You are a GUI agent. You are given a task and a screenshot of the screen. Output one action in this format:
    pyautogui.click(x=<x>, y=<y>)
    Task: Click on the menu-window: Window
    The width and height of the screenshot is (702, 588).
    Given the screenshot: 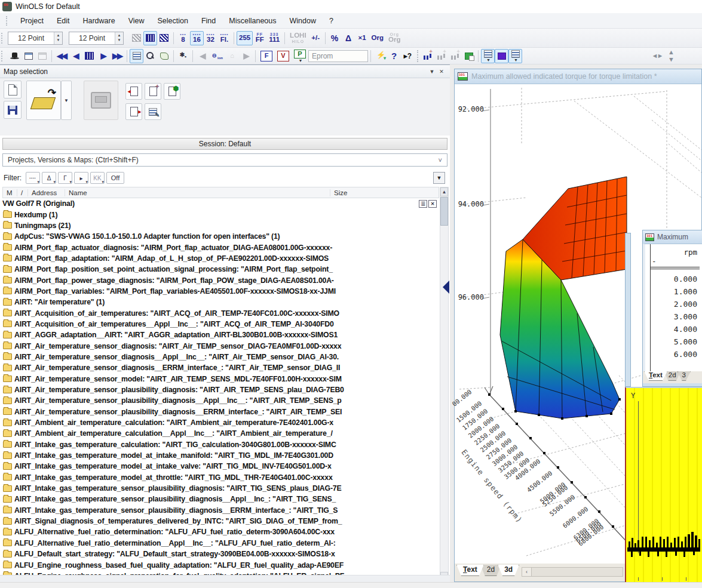 What is the action you would take?
    pyautogui.click(x=303, y=21)
    